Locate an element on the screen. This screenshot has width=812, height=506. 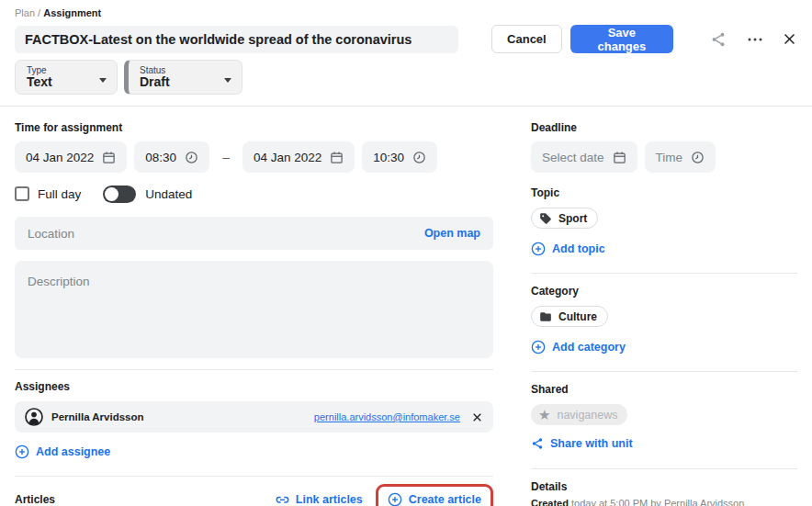
assignee-row: Pernilla Arvidsson pernilla.arvidsson@in… is located at coordinates (254, 417).